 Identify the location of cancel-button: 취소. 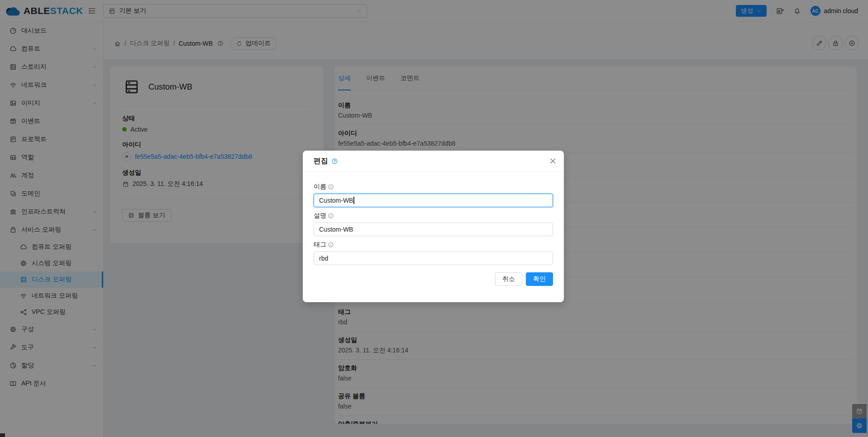
(509, 279).